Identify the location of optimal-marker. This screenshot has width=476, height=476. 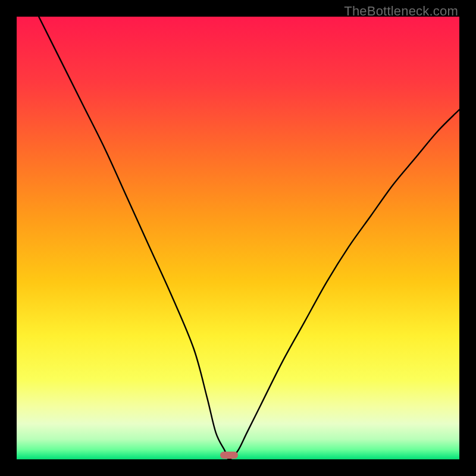
(229, 455).